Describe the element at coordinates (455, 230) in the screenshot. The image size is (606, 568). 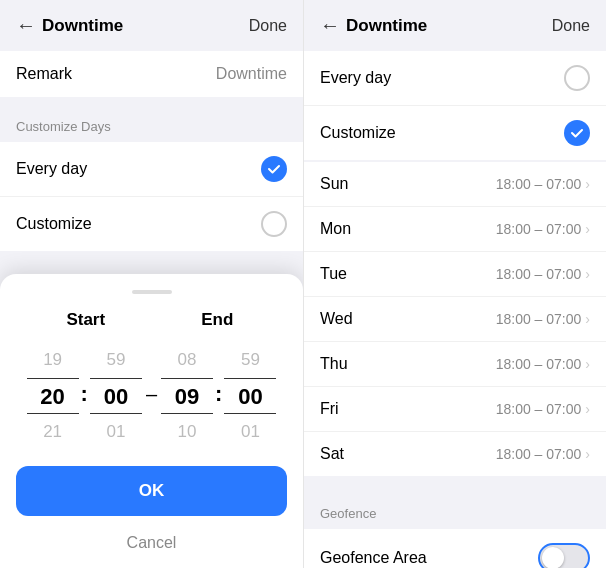
I see `day-row: Mon 18:00 – 07:00 ›` at that location.